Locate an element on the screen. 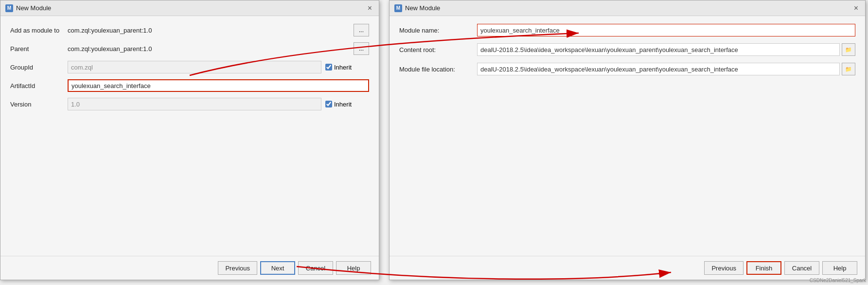  version-inherit-label: Inherit is located at coordinates (343, 104).